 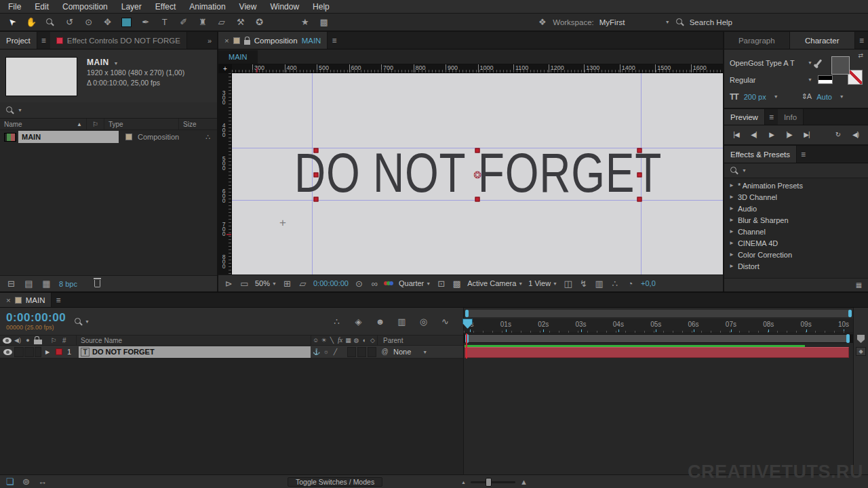 What do you see at coordinates (26, 481) in the screenshot?
I see `render-order-icon: ⊚` at bounding box center [26, 481].